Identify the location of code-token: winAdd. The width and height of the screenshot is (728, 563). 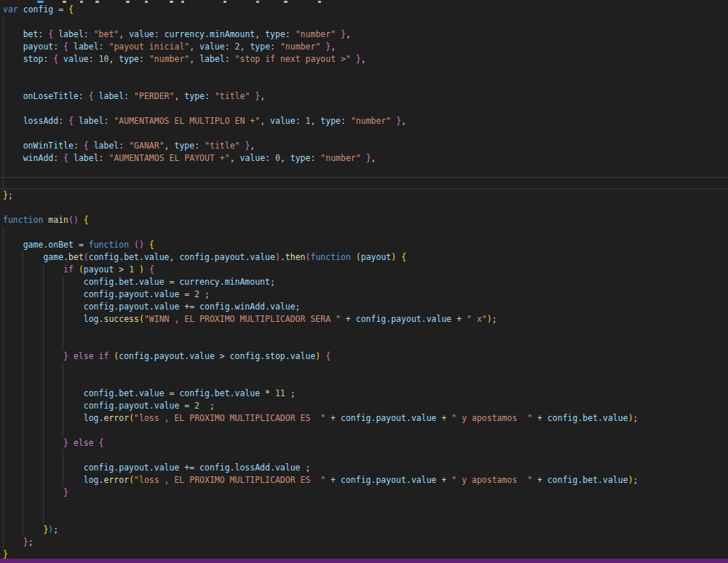
(28, 158).